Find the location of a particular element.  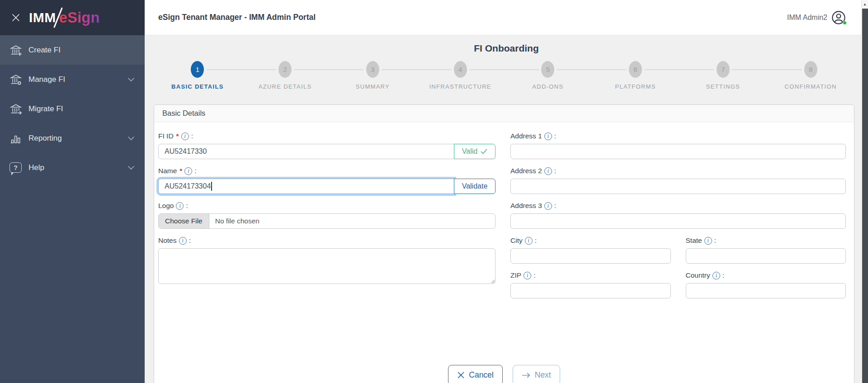

sidebar-item-label: Help is located at coordinates (36, 168).